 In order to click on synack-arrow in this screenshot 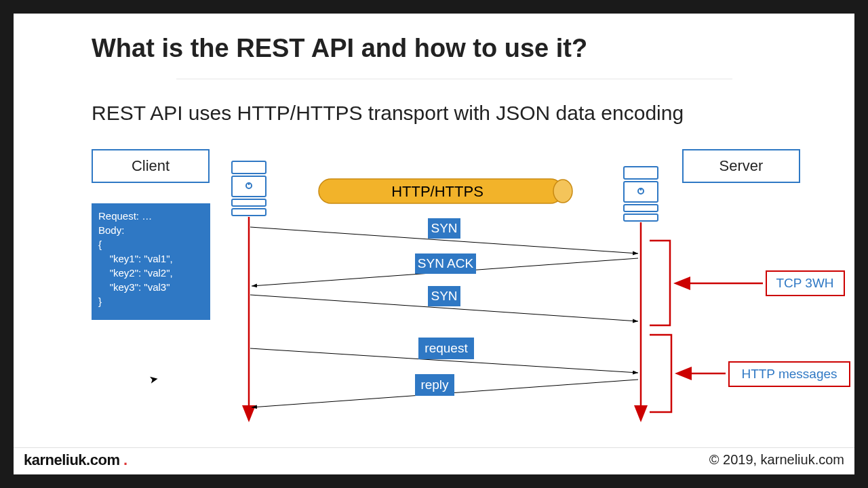, I will do `click(445, 272)`.